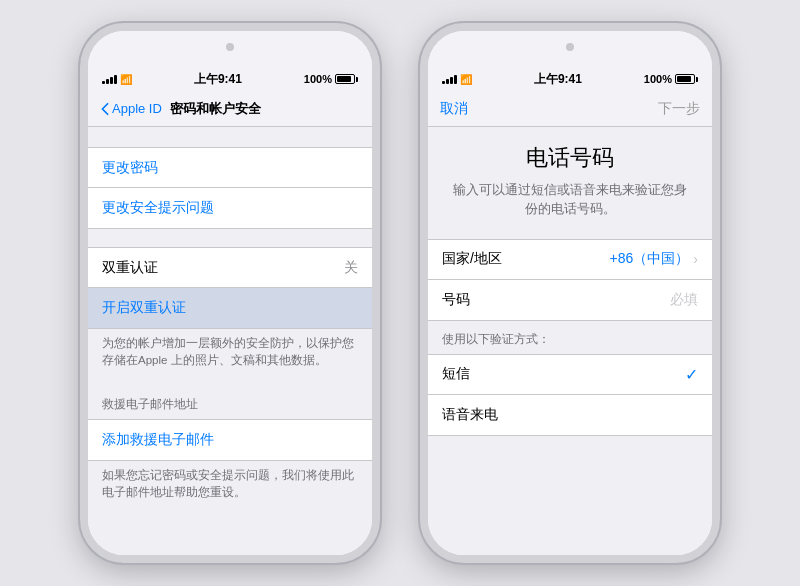  Describe the element at coordinates (558, 80) in the screenshot. I see `time-2: 上午9:41` at that location.